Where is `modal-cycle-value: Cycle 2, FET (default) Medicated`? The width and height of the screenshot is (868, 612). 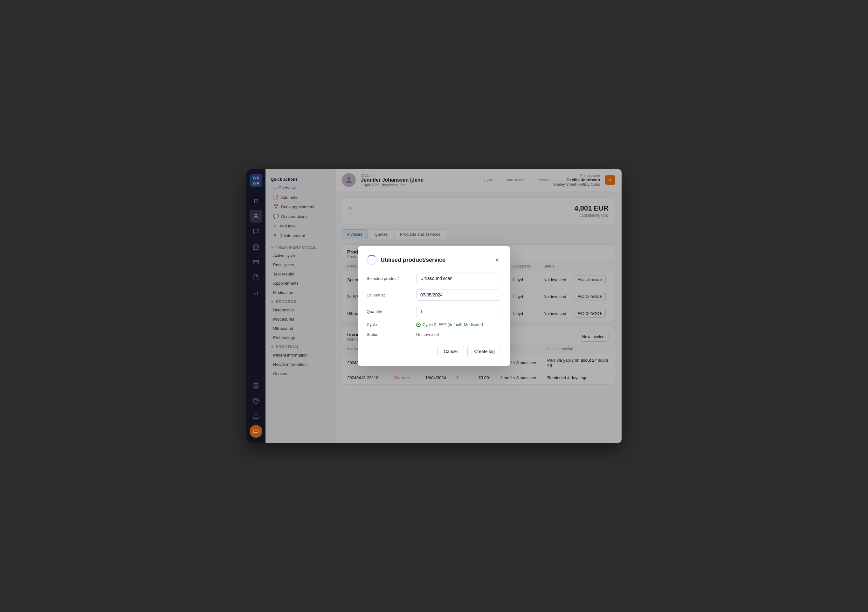 modal-cycle-value: Cycle 2, FET (default) Medicated is located at coordinates (459, 325).